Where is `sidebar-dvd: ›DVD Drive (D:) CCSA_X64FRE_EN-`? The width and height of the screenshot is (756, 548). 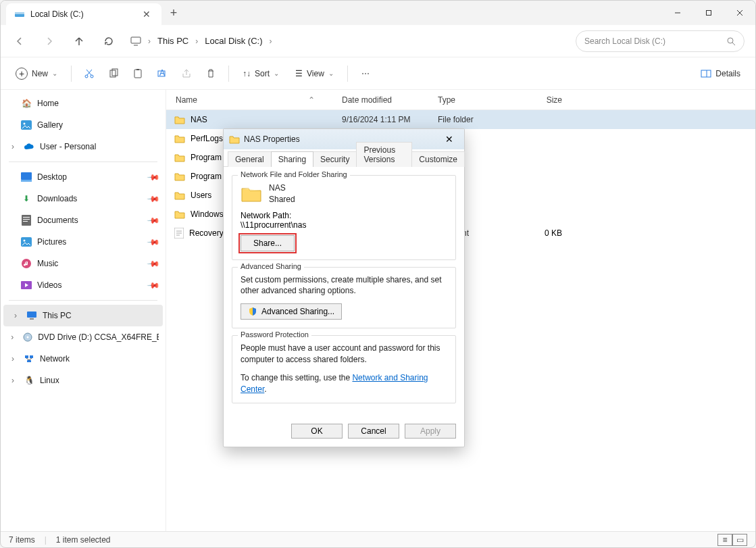
sidebar-dvd: ›DVD Drive (D:) CCSA_X64FRE_EN- is located at coordinates (83, 337).